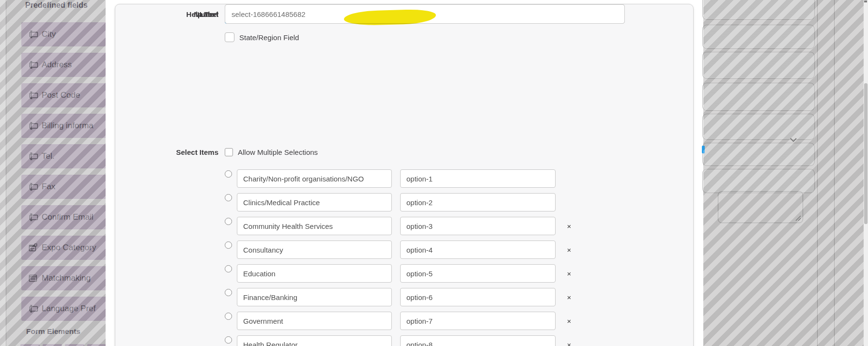 Image resolution: width=868 pixels, height=346 pixels. Describe the element at coordinates (48, 187) in the screenshot. I see `predefined-field-label: Fax` at that location.